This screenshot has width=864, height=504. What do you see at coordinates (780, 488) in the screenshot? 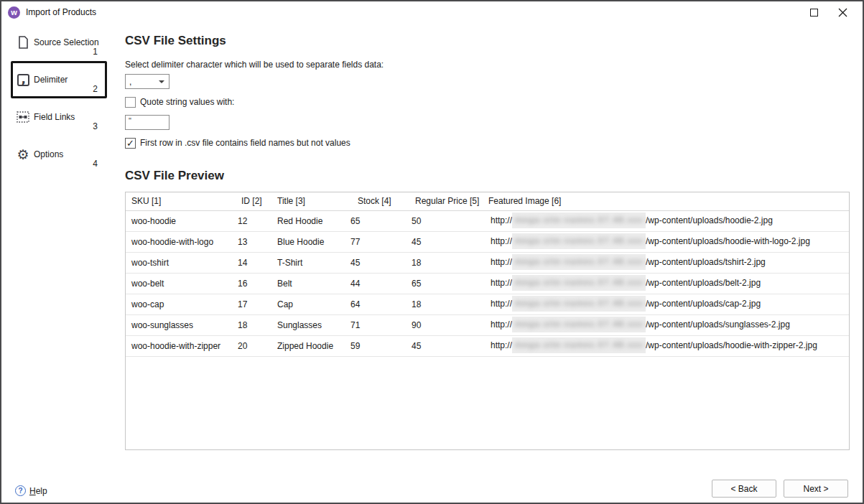
I see `wizard-nav-buttons: < Back Next >` at bounding box center [780, 488].